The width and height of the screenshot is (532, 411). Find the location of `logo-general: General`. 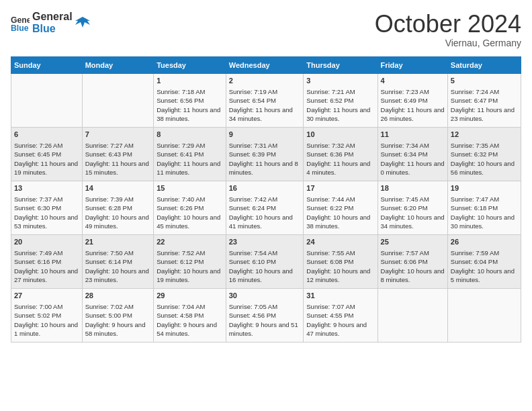

logo-general: General is located at coordinates (52, 17).